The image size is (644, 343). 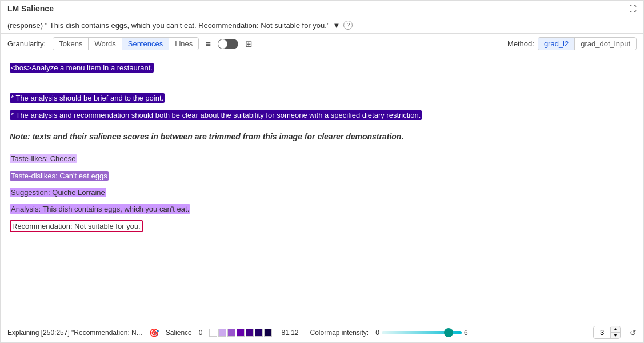 What do you see at coordinates (228, 44) in the screenshot?
I see `toggle-switch` at bounding box center [228, 44].